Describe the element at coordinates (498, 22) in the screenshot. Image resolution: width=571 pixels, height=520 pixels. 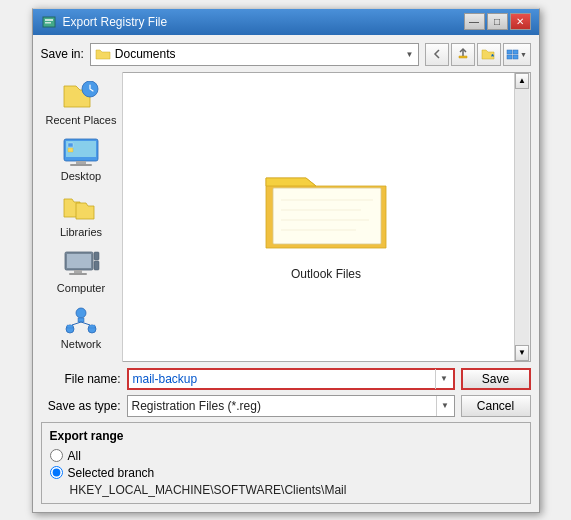
I see `title-buttons: — □ ✕` at that location.